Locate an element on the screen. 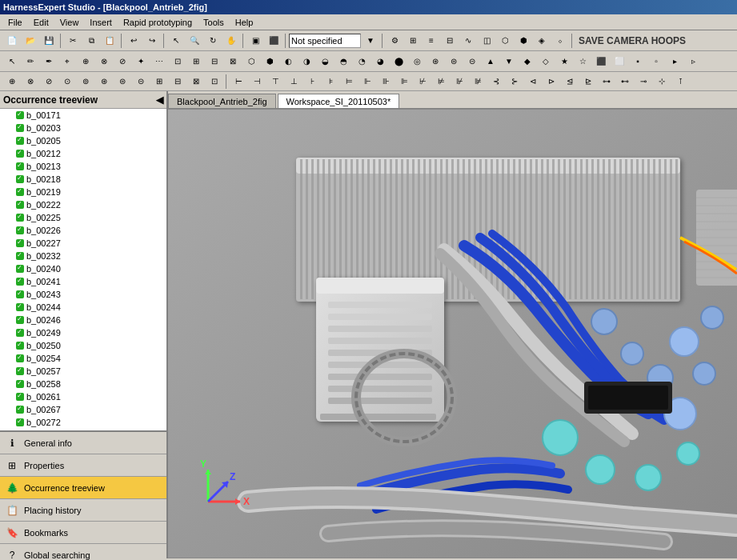 The width and height of the screenshot is (737, 560). tb-select-all: ⬛ is located at coordinates (274, 41).